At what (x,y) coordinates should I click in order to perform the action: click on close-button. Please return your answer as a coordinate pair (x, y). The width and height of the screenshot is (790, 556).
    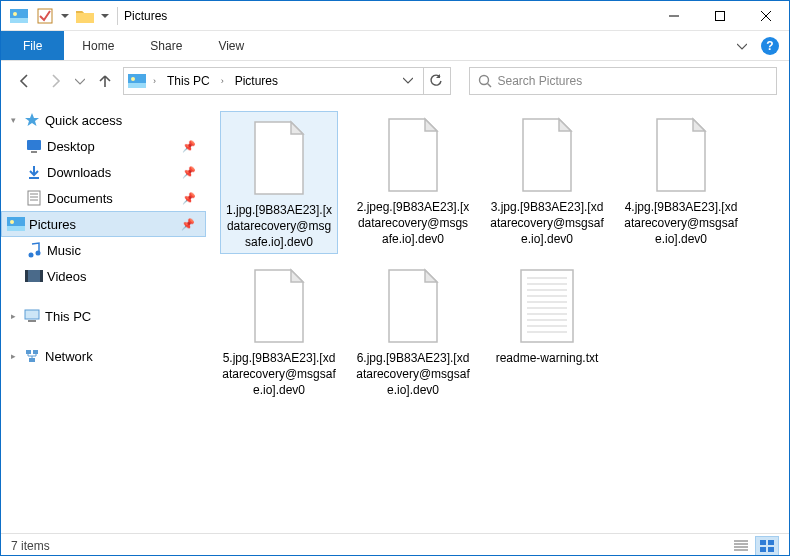
    Looking at the image, I should click on (766, 16).